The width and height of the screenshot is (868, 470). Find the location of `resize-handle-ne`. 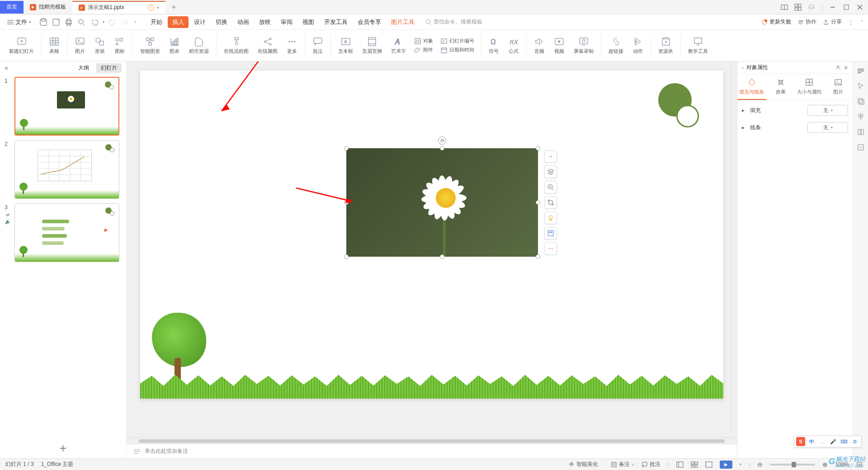

resize-handle-ne is located at coordinates (538, 148).